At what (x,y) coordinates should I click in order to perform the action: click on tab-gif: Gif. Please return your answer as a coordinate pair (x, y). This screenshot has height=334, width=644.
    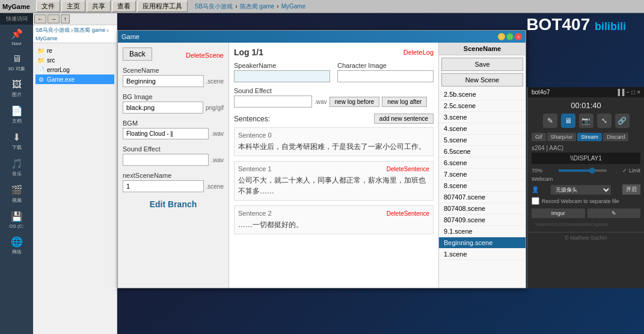
    Looking at the image, I should click on (539, 137).